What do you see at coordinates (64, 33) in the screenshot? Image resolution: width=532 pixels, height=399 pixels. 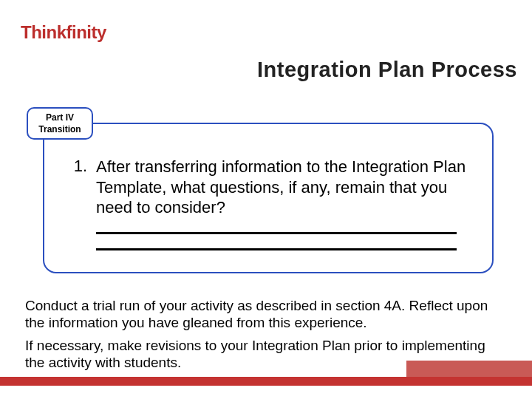 I see `logo-text: Thinkfinity` at bounding box center [64, 33].